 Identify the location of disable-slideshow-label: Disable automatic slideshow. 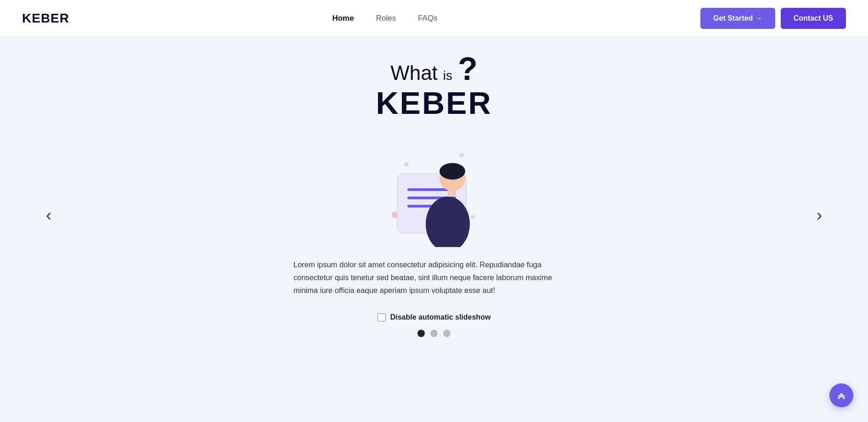
(434, 317).